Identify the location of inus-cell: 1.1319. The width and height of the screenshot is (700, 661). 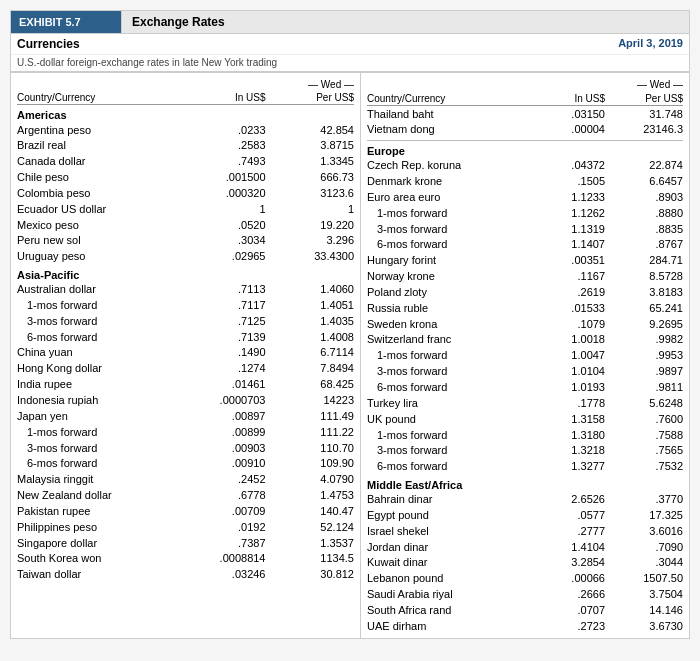
(575, 230).